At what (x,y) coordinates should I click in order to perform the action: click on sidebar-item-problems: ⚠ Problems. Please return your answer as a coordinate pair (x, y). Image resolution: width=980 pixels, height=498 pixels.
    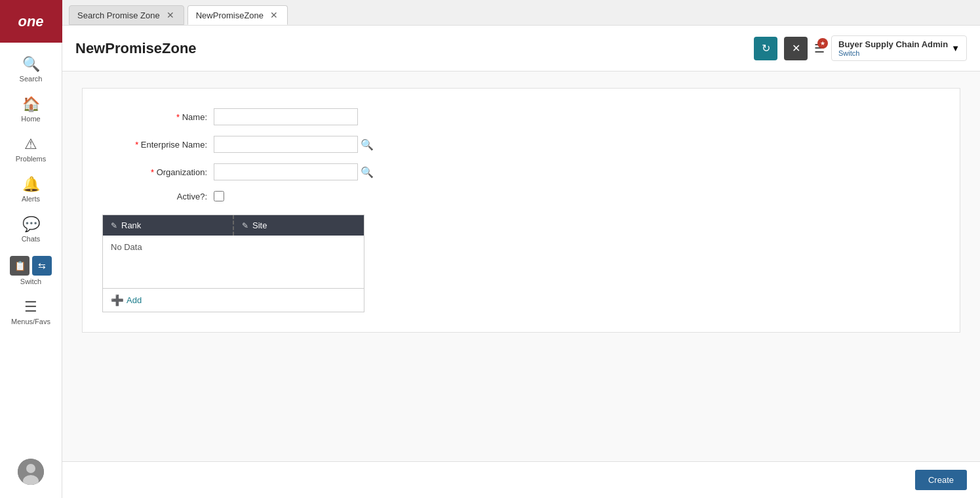
    Looking at the image, I should click on (31, 150).